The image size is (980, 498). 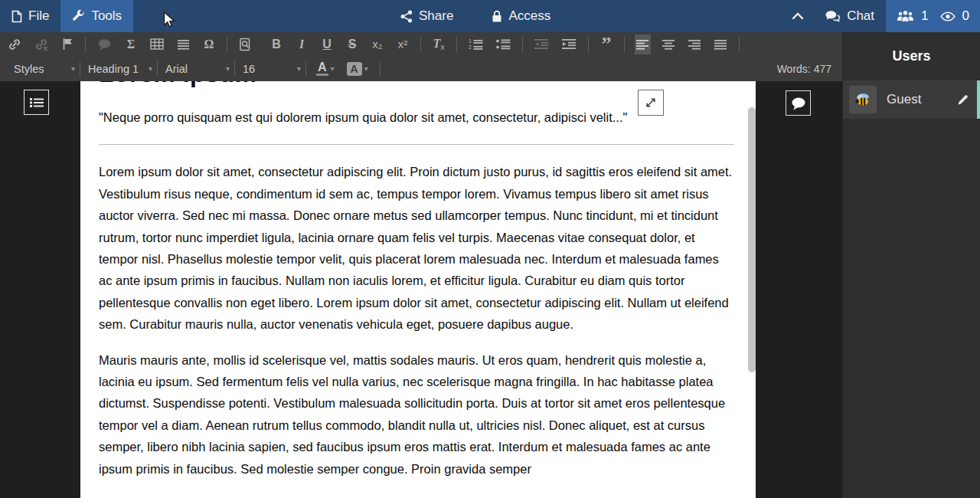 What do you see at coordinates (31, 16) in the screenshot?
I see `file-menu-button: File` at bounding box center [31, 16].